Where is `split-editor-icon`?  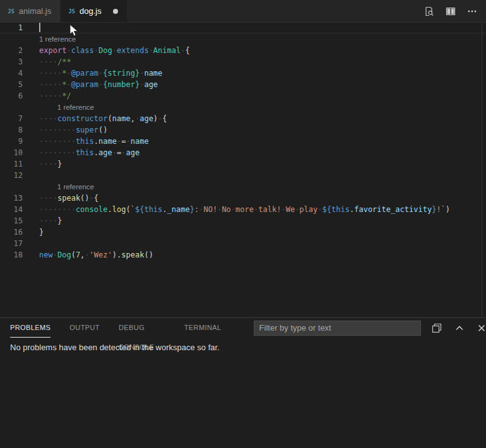 split-editor-icon is located at coordinates (451, 11).